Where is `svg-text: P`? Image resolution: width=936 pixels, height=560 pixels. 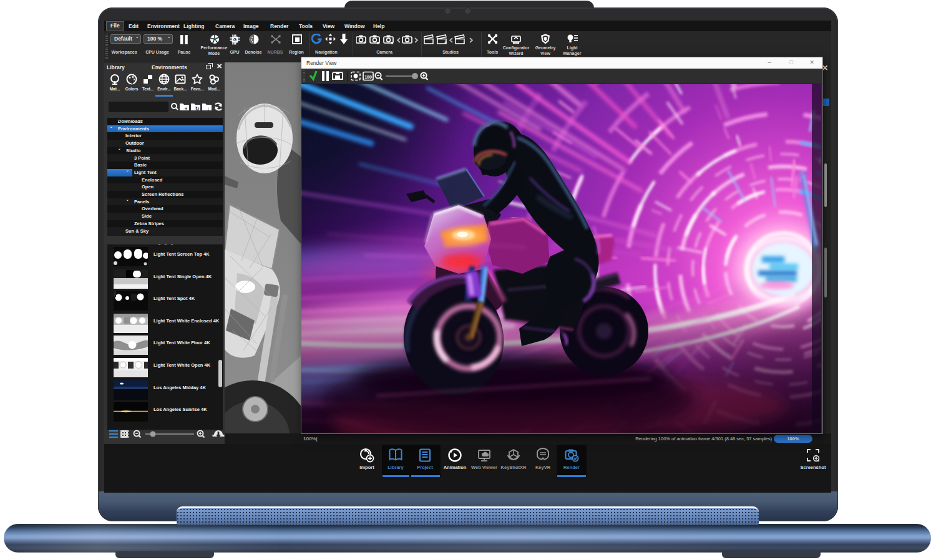 svg-text: P is located at coordinates (215, 40).